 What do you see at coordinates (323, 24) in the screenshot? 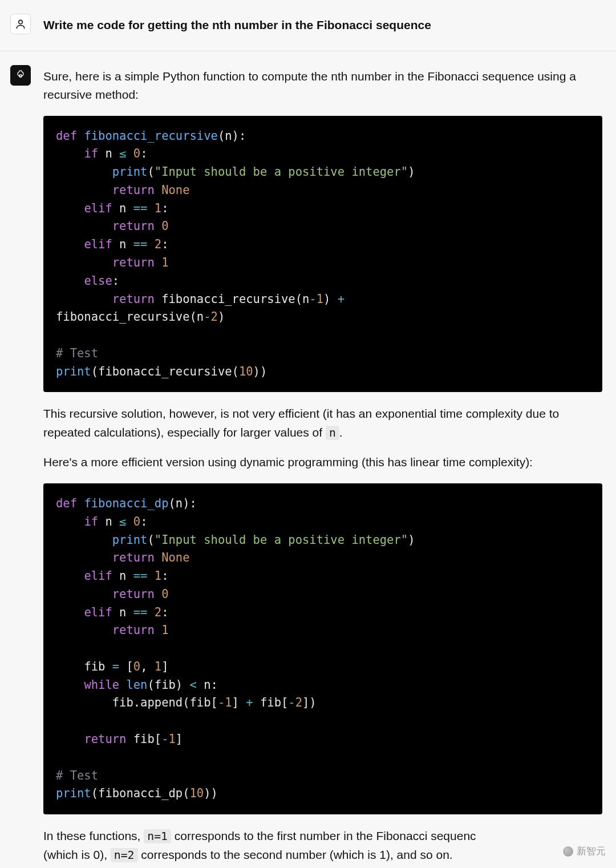
I see `user-prompt-text: Write me code for getting the nth number…` at bounding box center [323, 24].